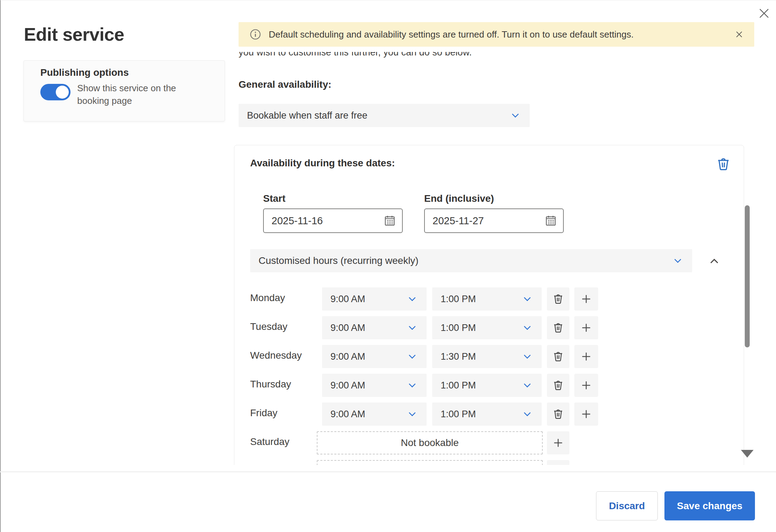 Image resolution: width=776 pixels, height=532 pixels. Describe the element at coordinates (489, 357) in the screenshot. I see `day-row-wednesday: Wednesday 9:00 AM 1:30 PM` at that location.